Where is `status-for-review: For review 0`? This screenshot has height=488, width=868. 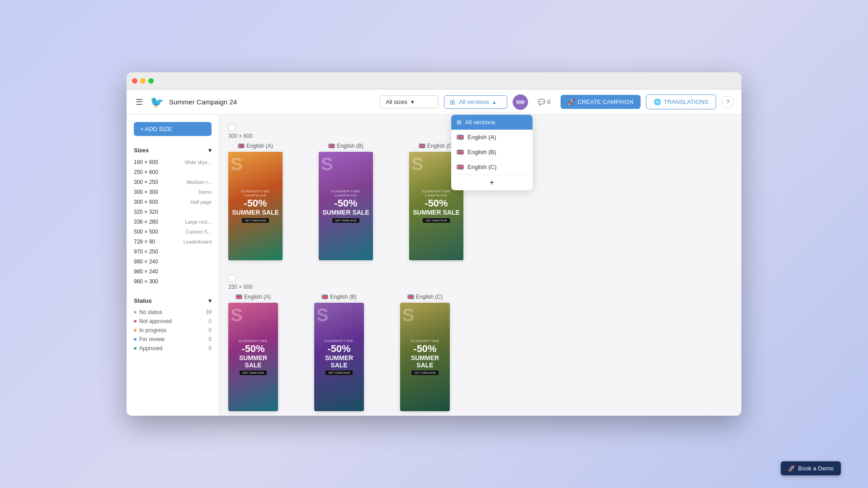 status-for-review: For review 0 is located at coordinates (173, 339).